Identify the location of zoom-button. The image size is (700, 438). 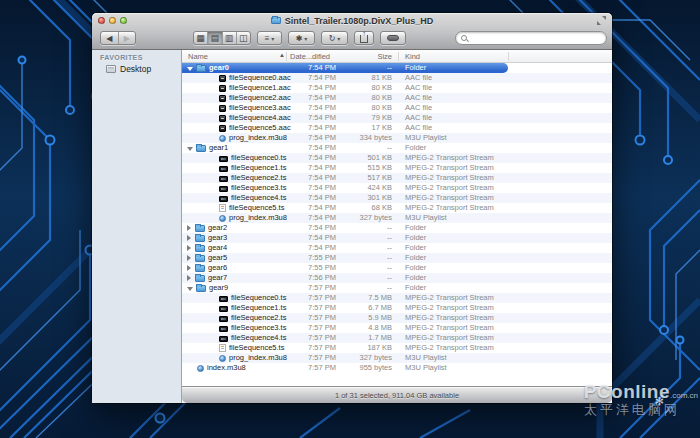
(124, 20).